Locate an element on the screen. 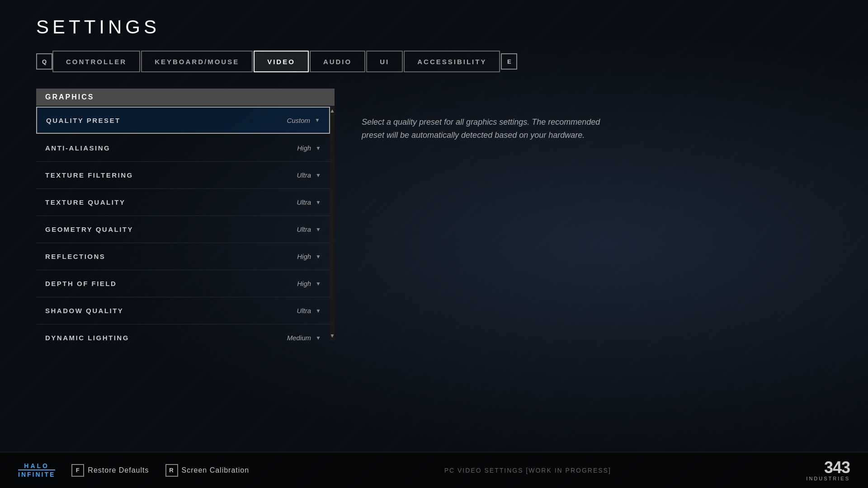 The height and width of the screenshot is (488, 868). setting-label-texture-filtering: TEXTURE FILTERING is located at coordinates (90, 175).